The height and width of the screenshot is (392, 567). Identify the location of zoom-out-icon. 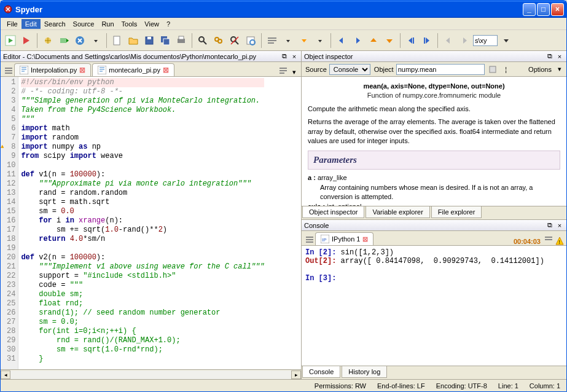
(411, 41).